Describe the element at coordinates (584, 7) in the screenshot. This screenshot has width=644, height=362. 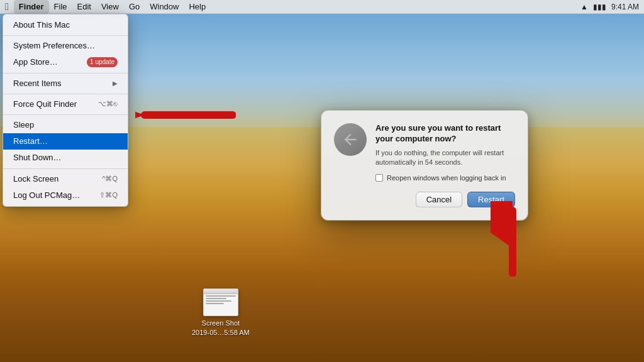
I see `menubar-wifi-icon: ▲` at that location.